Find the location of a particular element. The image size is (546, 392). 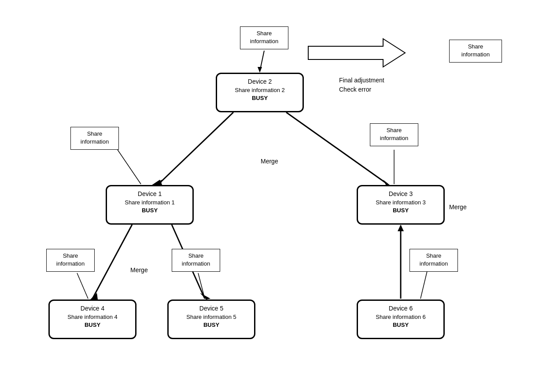

device2-share: Share information 2 is located at coordinates (260, 90).